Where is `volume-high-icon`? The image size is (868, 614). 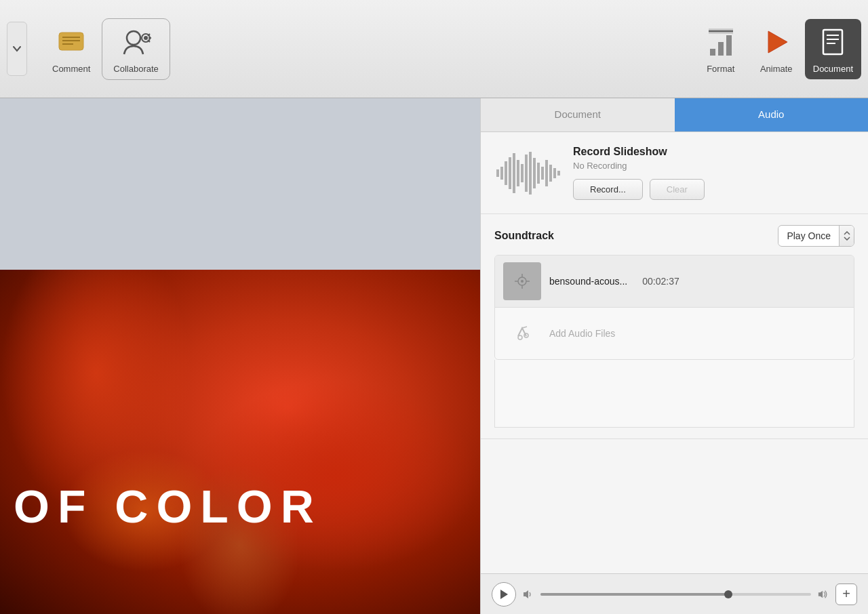 volume-high-icon is located at coordinates (823, 594).